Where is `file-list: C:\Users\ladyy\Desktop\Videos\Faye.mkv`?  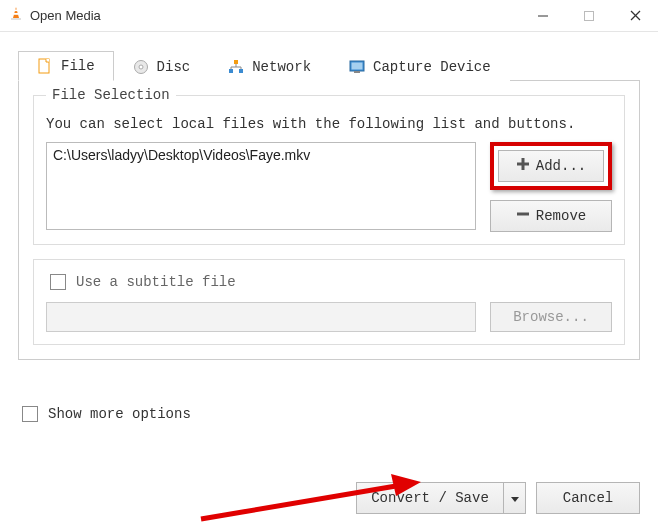 file-list: C:\Users\ladyy\Desktop\Videos\Faye.mkv is located at coordinates (261, 186).